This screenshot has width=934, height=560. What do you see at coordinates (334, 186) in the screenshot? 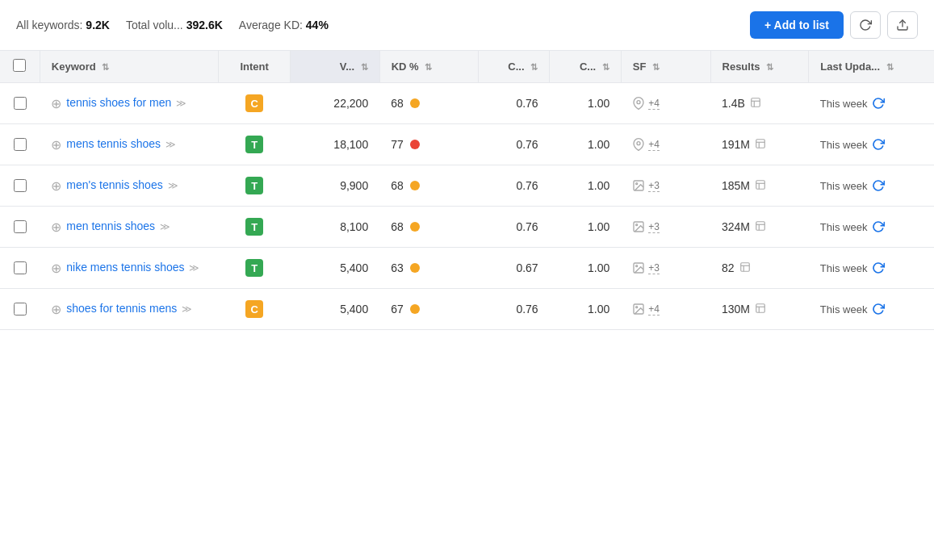
I see `volume-cell: 9,900` at bounding box center [334, 186].